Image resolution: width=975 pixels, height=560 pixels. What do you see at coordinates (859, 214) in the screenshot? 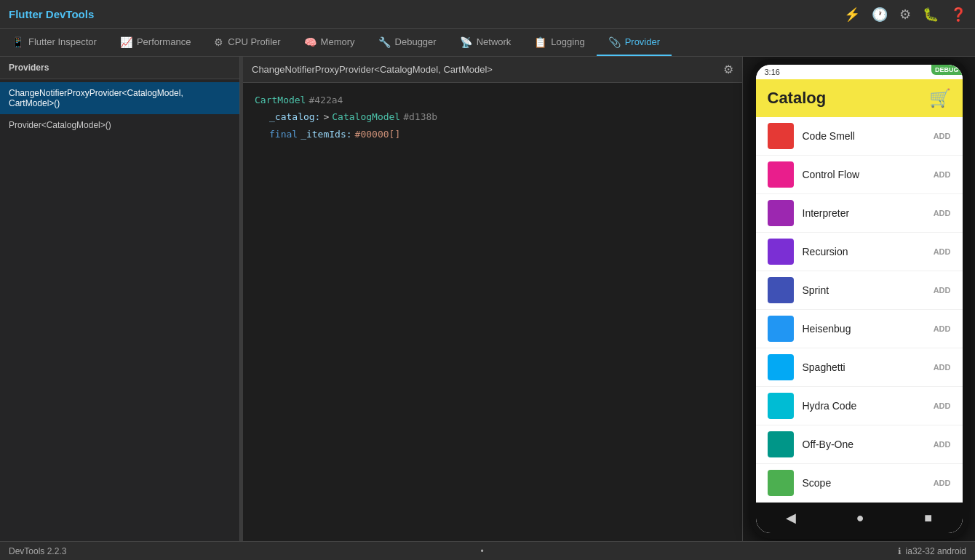
I see `phone-list-item: InterpreterADD` at bounding box center [859, 214].